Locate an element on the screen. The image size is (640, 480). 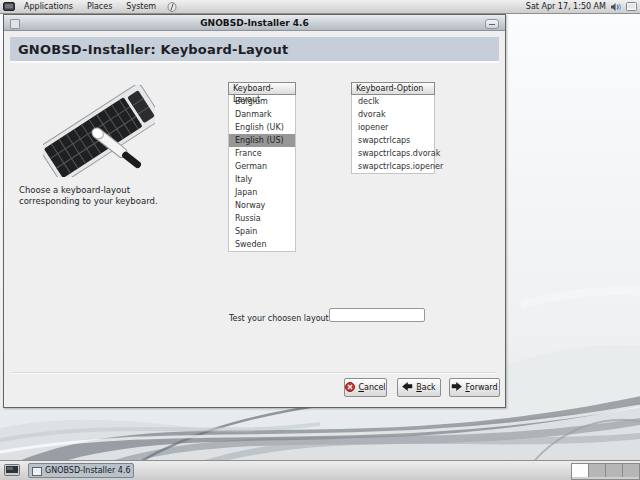
task-window-icon is located at coordinates (37, 470).